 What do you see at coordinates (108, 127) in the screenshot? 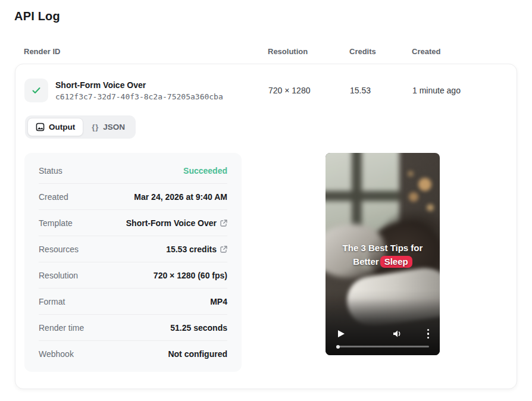
I see `tab-json: {} JSON` at bounding box center [108, 127].